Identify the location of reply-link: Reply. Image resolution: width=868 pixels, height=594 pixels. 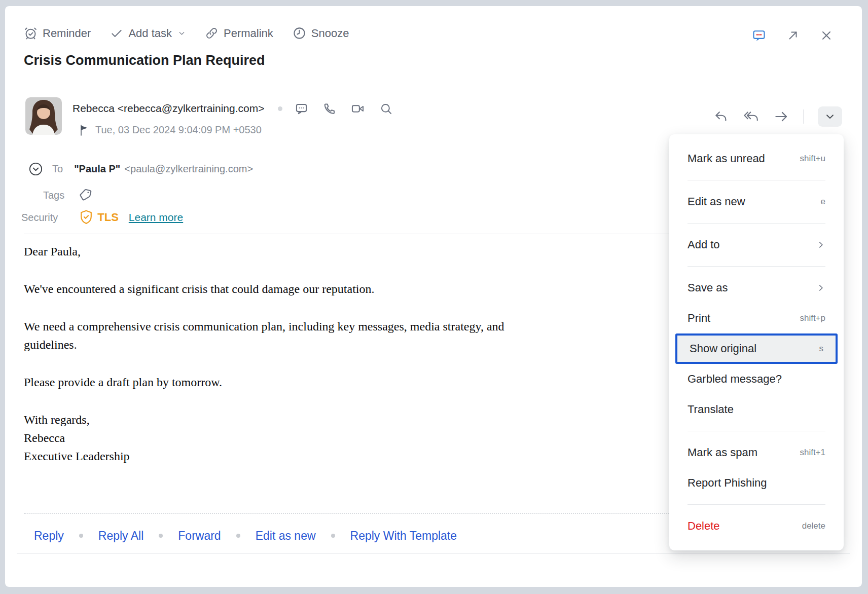
(49, 536).